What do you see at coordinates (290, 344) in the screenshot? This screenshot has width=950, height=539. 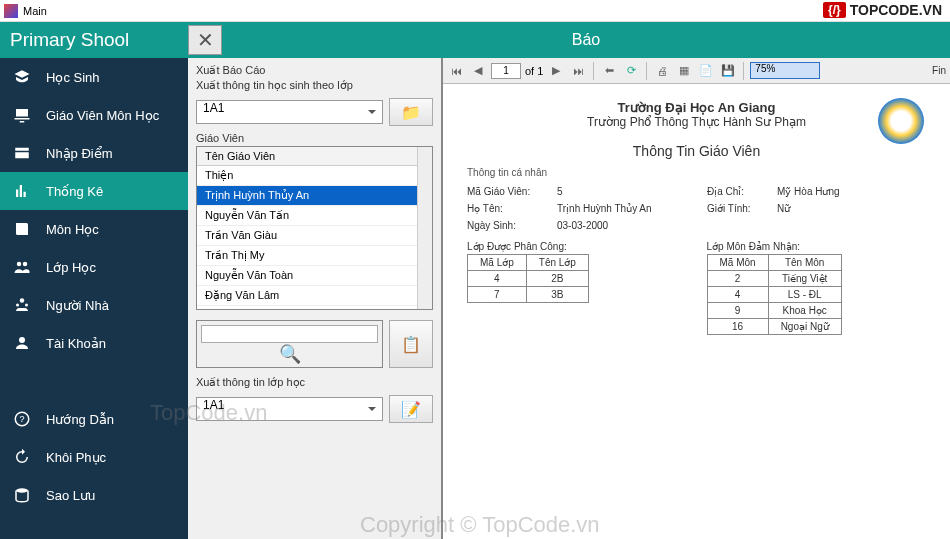 I see `search-container: 🔍` at bounding box center [290, 344].